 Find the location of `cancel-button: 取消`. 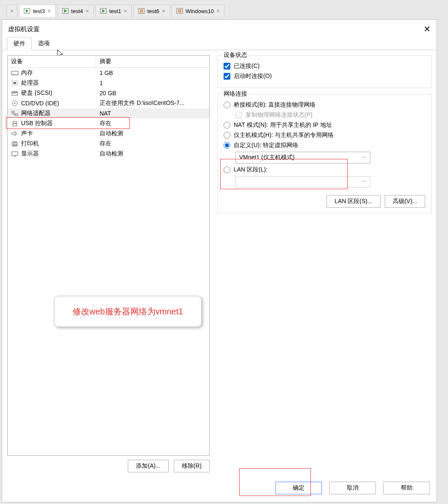

cancel-button: 取消 is located at coordinates (353, 488).